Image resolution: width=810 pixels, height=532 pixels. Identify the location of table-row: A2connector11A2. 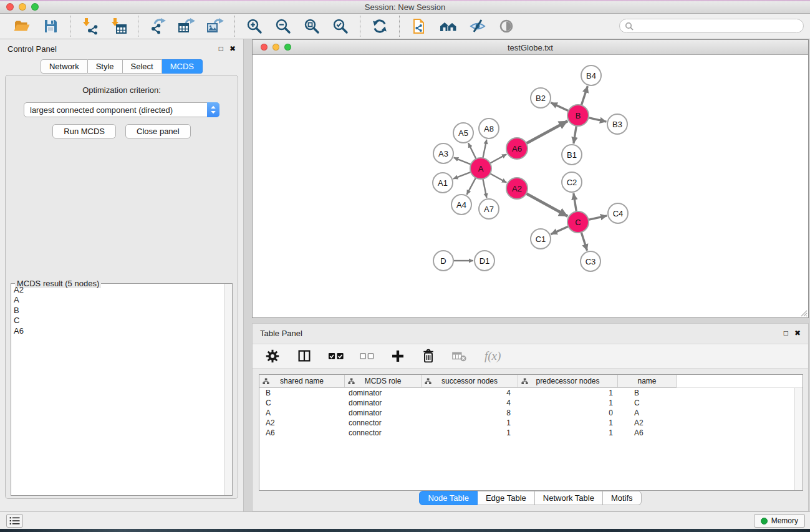
(531, 423).